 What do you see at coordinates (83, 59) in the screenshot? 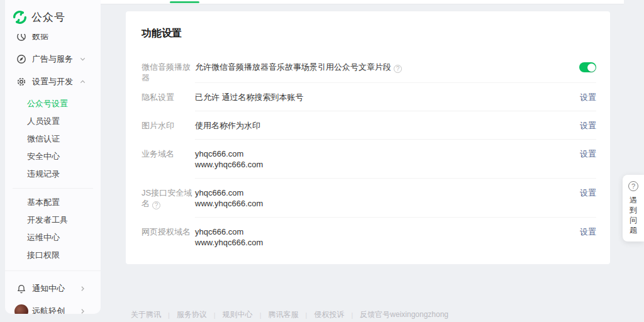
I see `chevron-down-icon` at bounding box center [83, 59].